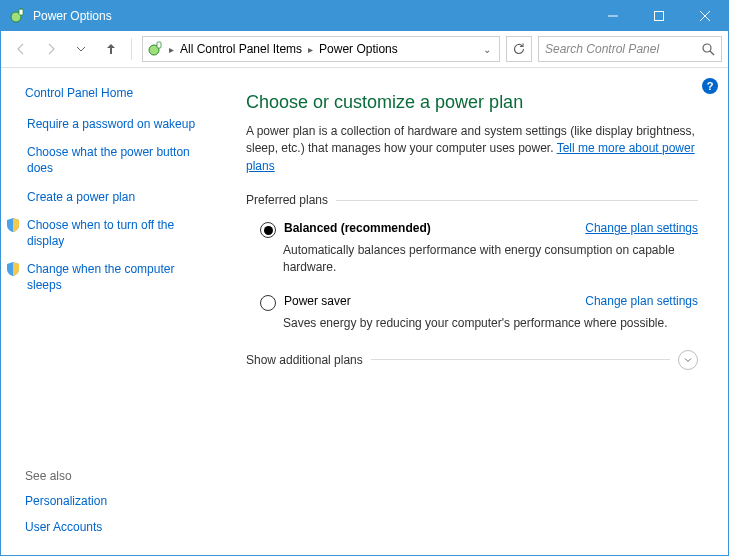  I want to click on see-also-user-accounts: User Accounts, so click(118, 527).